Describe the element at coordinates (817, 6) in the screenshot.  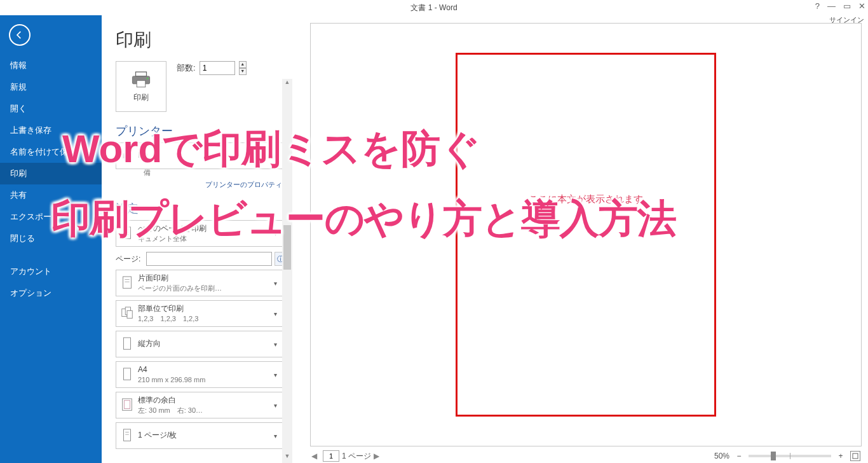
I see `help-icon: ?` at that location.